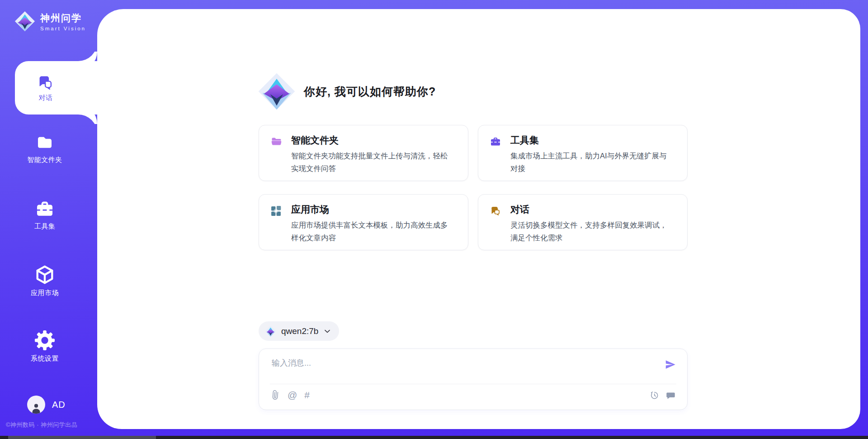 The height and width of the screenshot is (439, 868). What do you see at coordinates (45, 149) in the screenshot?
I see `sidebar-item-smart-folder: 智能文件夹` at bounding box center [45, 149].